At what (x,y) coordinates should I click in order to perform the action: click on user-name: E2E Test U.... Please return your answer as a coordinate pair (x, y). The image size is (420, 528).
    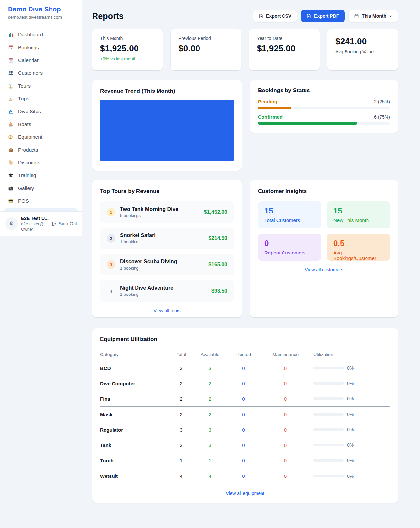
    Looking at the image, I should click on (35, 218).